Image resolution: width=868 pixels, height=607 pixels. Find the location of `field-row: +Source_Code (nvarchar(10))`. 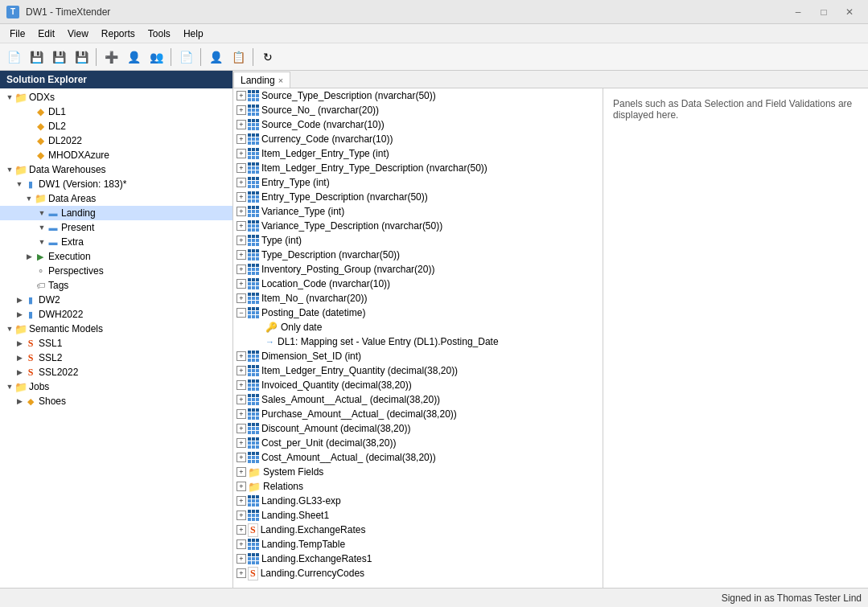

field-row: +Source_Code (nvarchar(10)) is located at coordinates (418, 125).